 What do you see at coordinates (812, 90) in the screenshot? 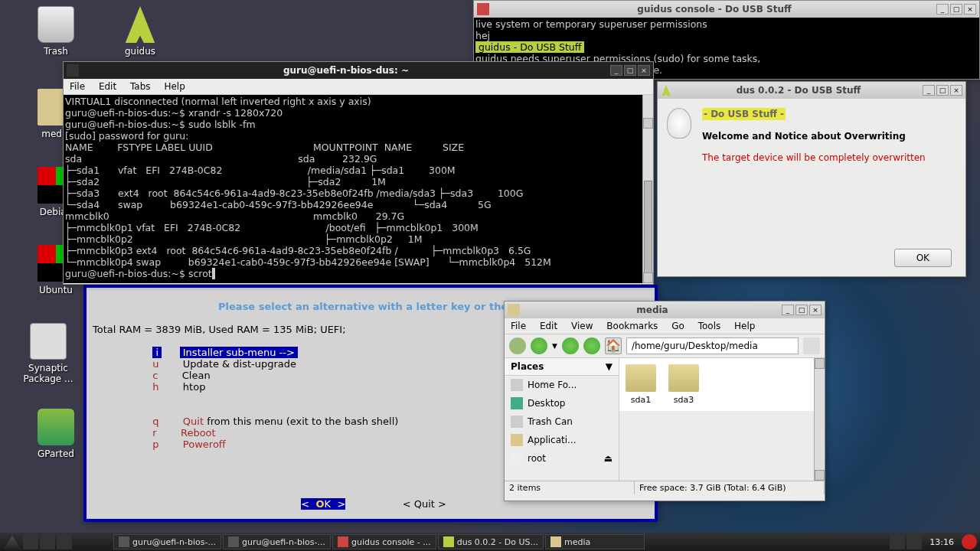
I see `titlebar: dus 0.0.2 - Do USB Stuff _ □ ×` at bounding box center [812, 90].